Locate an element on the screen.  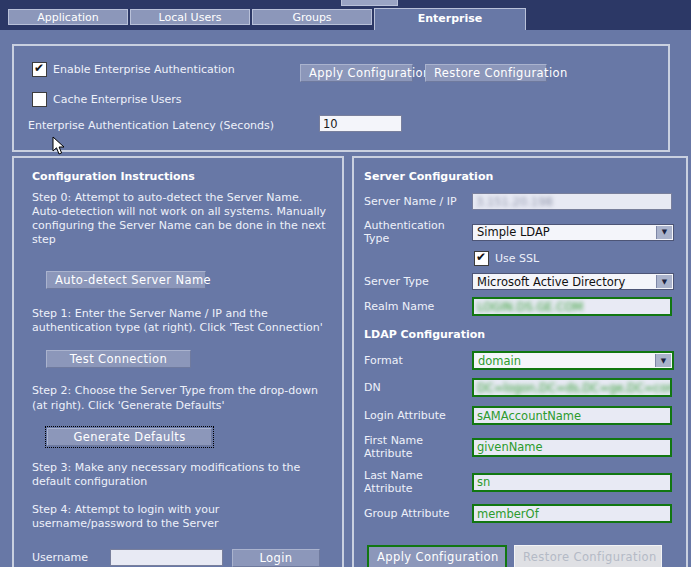
enable-auth-checkbox is located at coordinates (40, 70).